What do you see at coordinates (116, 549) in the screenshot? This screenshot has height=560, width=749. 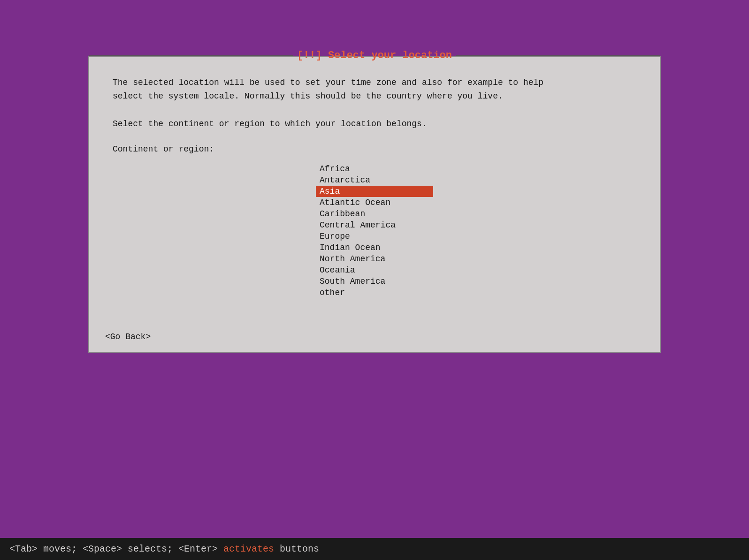 I see `status-text-prefix: <Tab> moves; <Space> selects; <Enter>` at bounding box center [116, 549].